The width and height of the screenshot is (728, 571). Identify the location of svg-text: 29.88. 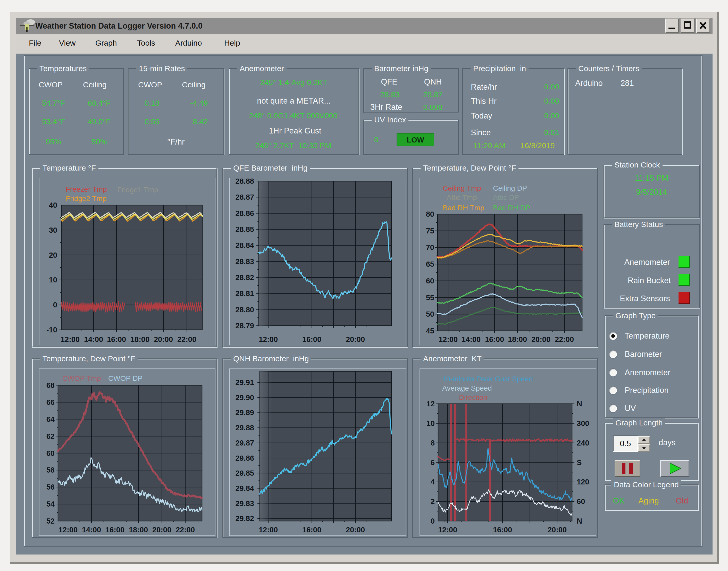
(245, 428).